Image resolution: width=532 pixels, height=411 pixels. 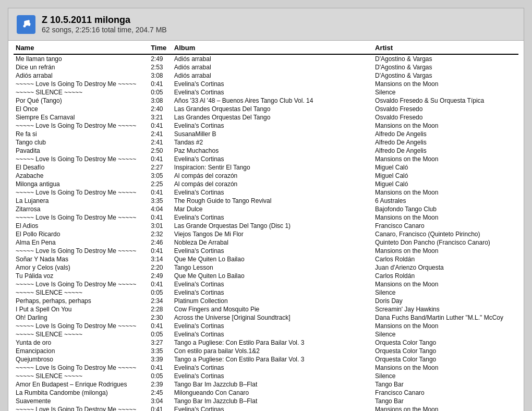 I want to click on song-time: 3:35, so click(x=161, y=201).